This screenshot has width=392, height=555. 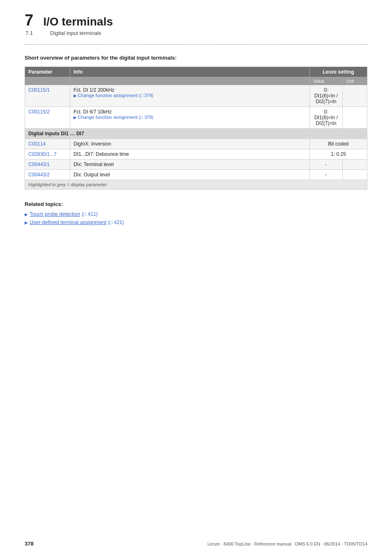 What do you see at coordinates (190, 175) in the screenshot?
I see `info-cell: DIx: Output level` at bounding box center [190, 175].